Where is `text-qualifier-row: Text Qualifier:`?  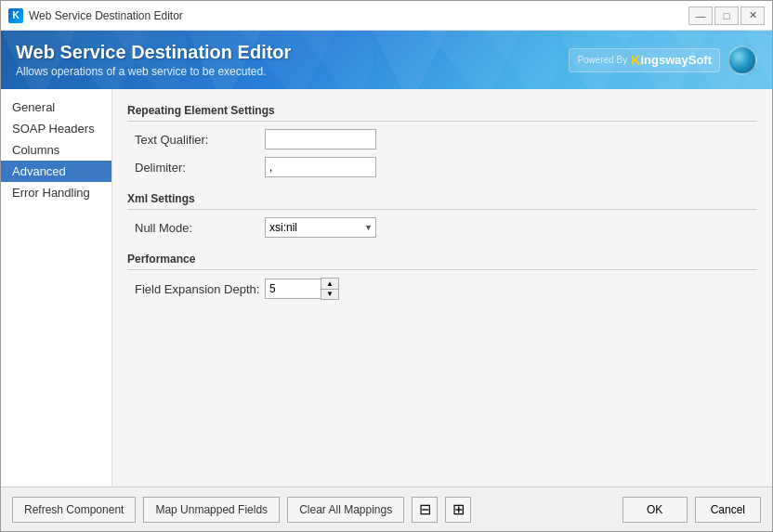
text-qualifier-row: Text Qualifier: is located at coordinates (442, 139).